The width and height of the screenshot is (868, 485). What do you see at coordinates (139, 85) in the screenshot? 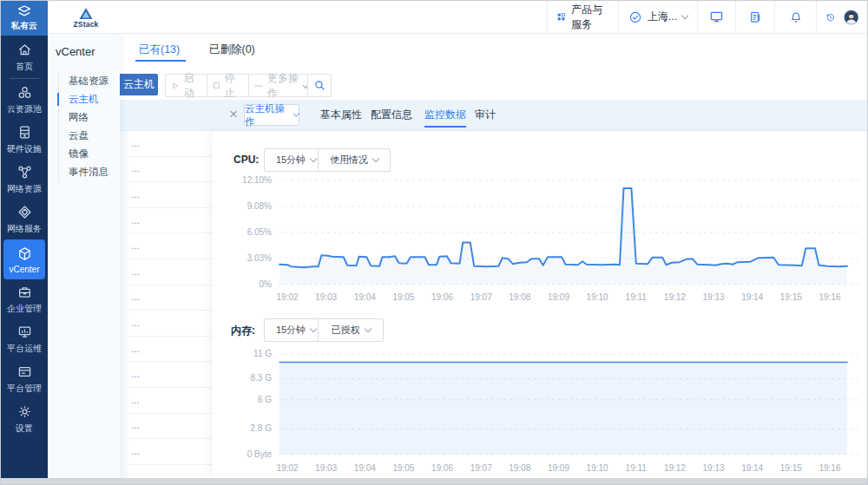
I see `create-vm-button: 云主机` at bounding box center [139, 85].